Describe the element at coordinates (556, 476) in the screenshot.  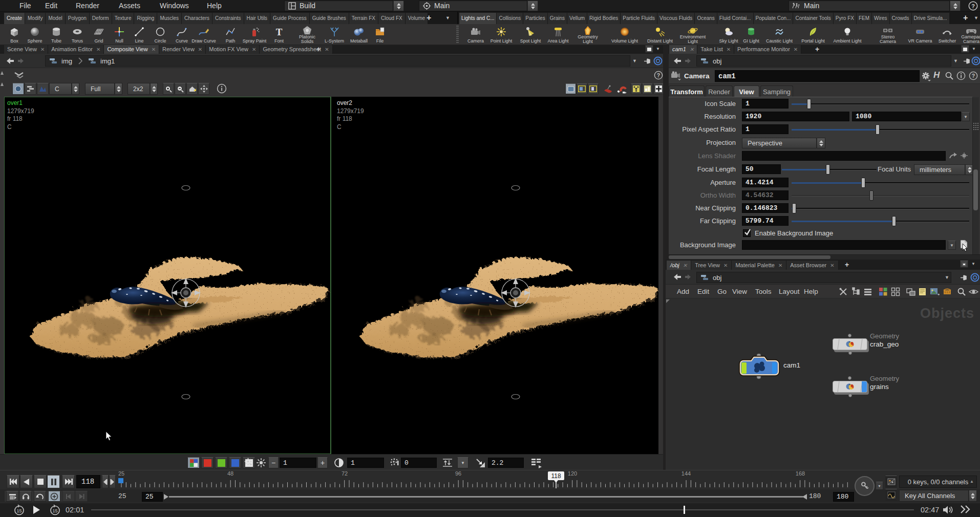
I see `svg-text: 118` at that location.